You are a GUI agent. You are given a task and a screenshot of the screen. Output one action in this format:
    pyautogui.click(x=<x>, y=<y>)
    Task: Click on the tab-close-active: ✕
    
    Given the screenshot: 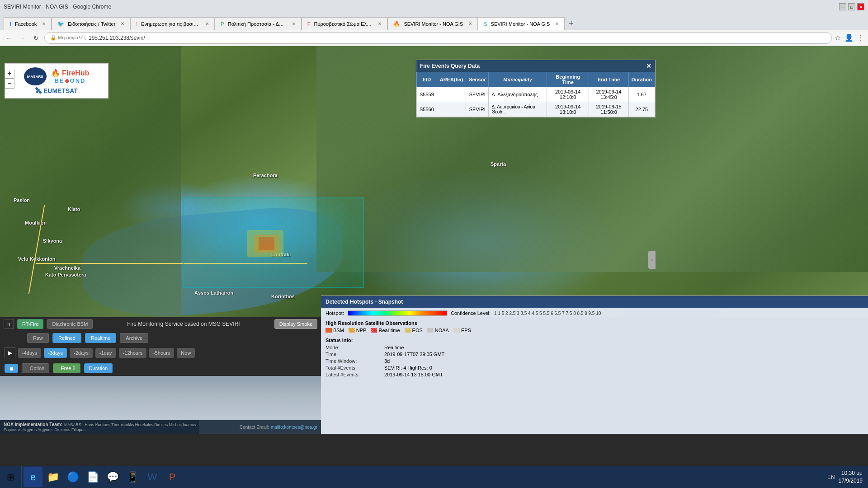 What is the action you would take?
    pyautogui.click(x=557, y=23)
    